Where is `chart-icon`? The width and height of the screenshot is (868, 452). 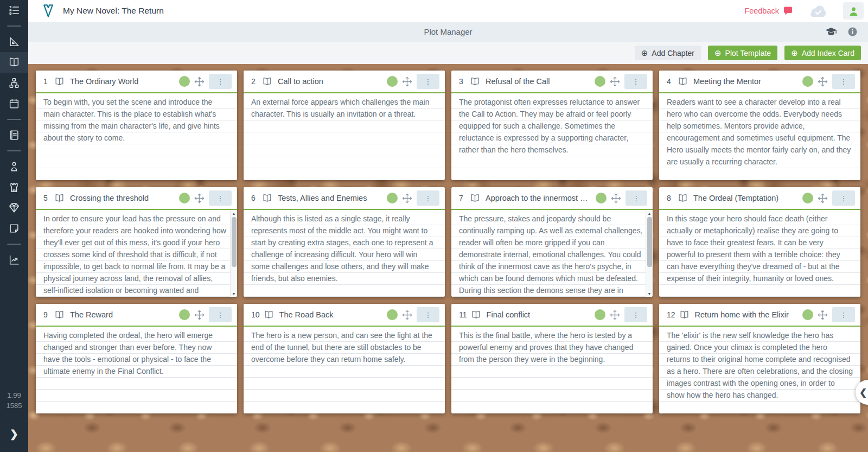 chart-icon is located at coordinates (14, 260).